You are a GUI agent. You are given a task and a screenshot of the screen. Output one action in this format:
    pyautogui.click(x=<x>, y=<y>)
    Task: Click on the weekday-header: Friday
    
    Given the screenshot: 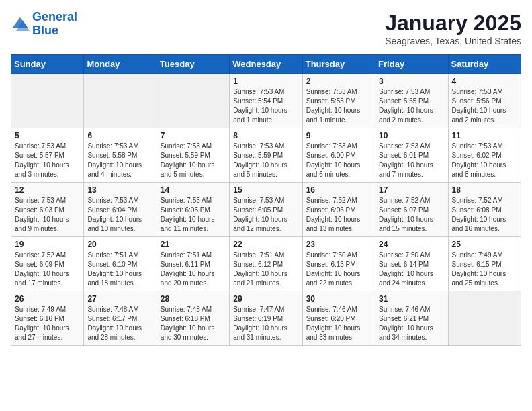 What is the action you would take?
    pyautogui.click(x=412, y=64)
    